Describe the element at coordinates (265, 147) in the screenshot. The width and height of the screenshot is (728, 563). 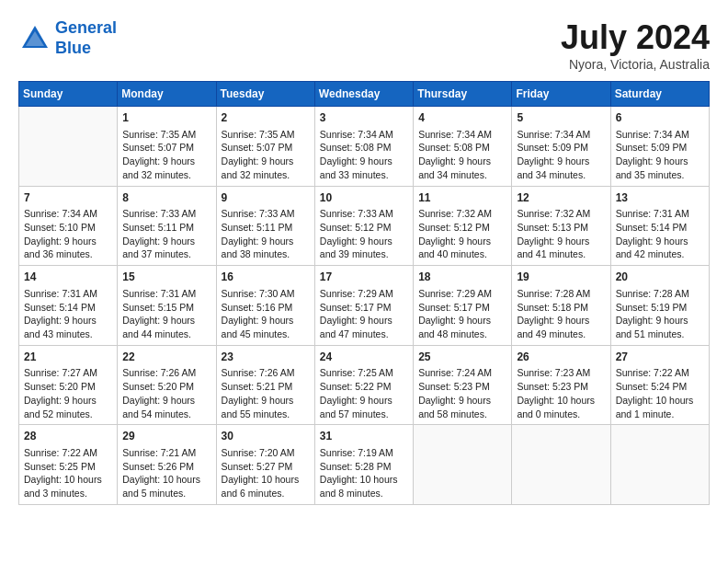
I see `calendar-cell: 2Sunrise: 7:35 AM Sunset: 5:07 PM Daylig…` at that location.